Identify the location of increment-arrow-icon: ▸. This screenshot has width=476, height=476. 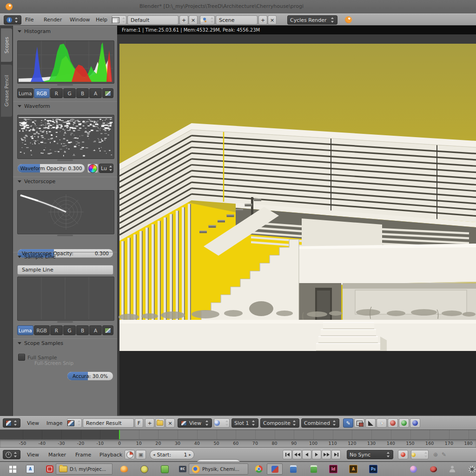
(190, 455).